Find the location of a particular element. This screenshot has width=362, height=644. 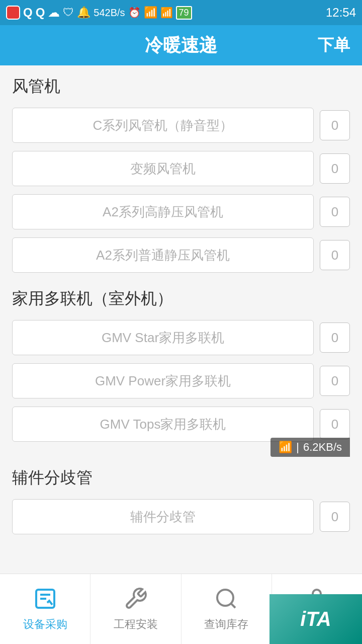

section-title-fan-coil: 风管机 is located at coordinates (181, 87).